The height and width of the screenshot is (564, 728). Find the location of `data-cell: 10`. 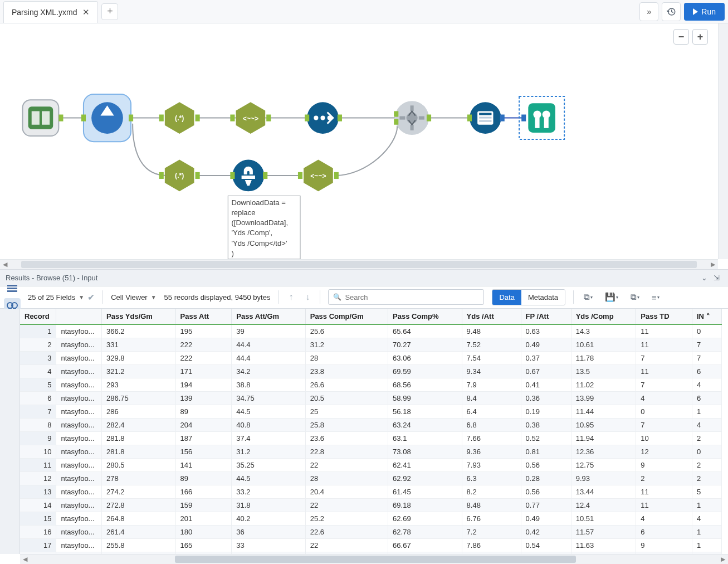

data-cell: 10 is located at coordinates (664, 438).